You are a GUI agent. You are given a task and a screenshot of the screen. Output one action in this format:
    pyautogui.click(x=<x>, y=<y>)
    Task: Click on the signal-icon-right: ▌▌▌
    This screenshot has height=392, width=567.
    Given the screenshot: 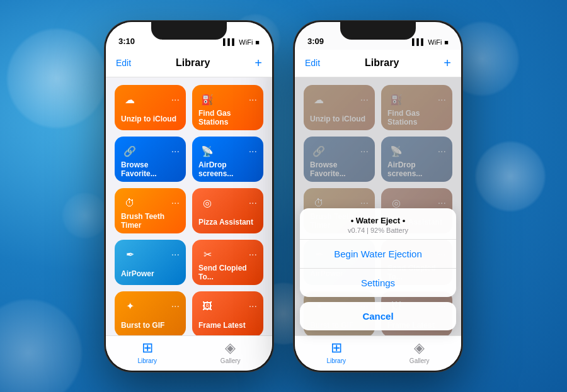 What is the action you would take?
    pyautogui.click(x=418, y=42)
    